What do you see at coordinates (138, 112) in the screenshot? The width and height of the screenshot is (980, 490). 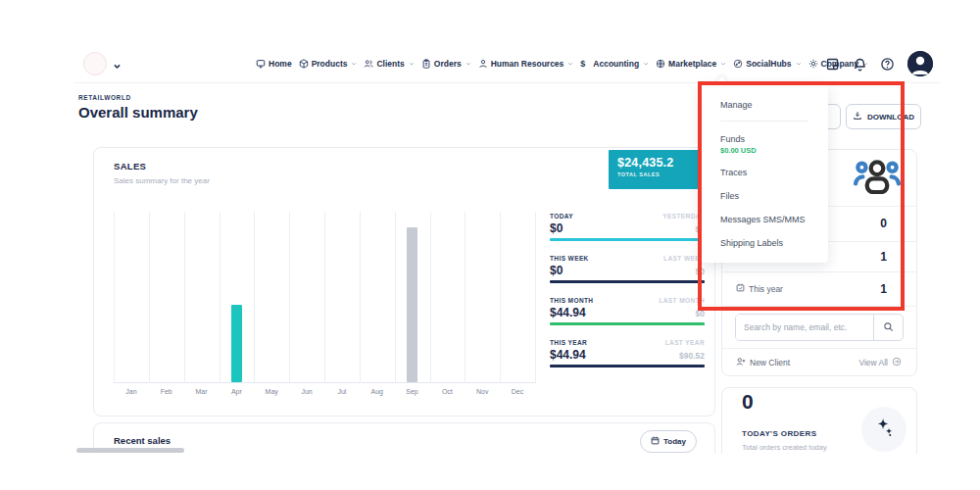 I see `page-title: Overall summary` at bounding box center [138, 112].